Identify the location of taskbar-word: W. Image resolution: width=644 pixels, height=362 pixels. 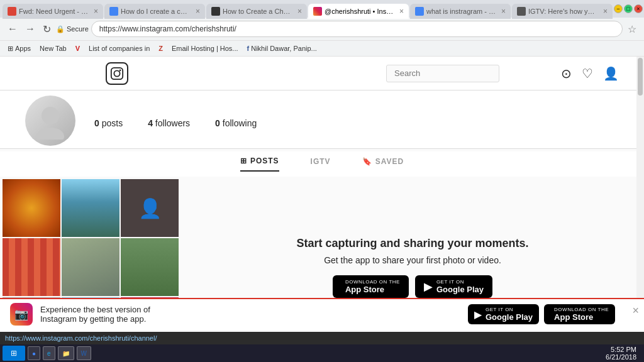
(84, 353).